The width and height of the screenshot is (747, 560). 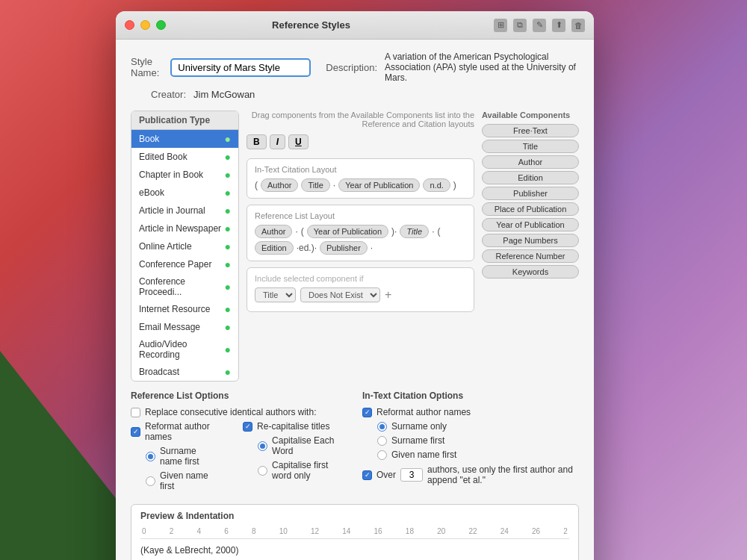 What do you see at coordinates (530, 246) in the screenshot?
I see `available-components: Available Components Free·Text Title Aut…` at bounding box center [530, 246].